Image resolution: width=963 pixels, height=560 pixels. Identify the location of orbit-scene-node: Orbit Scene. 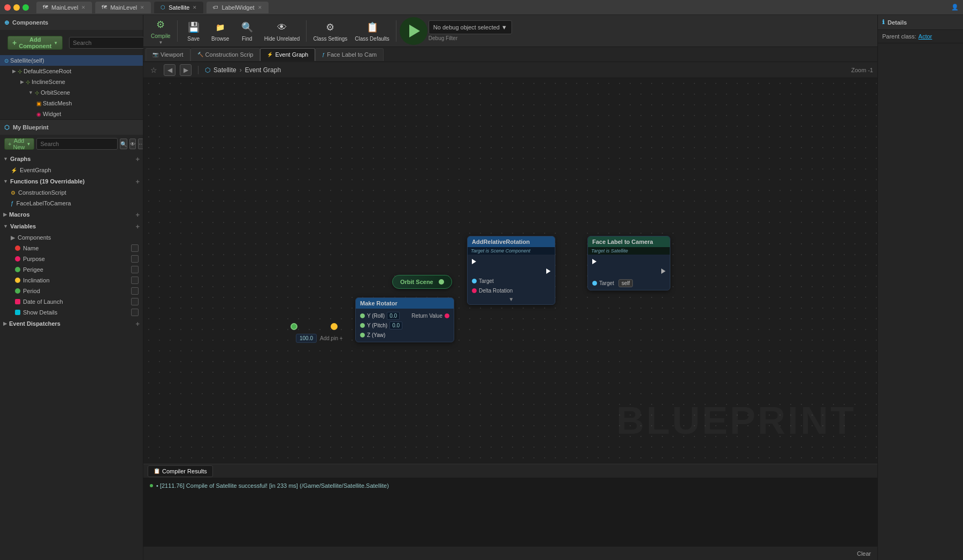
(422, 282).